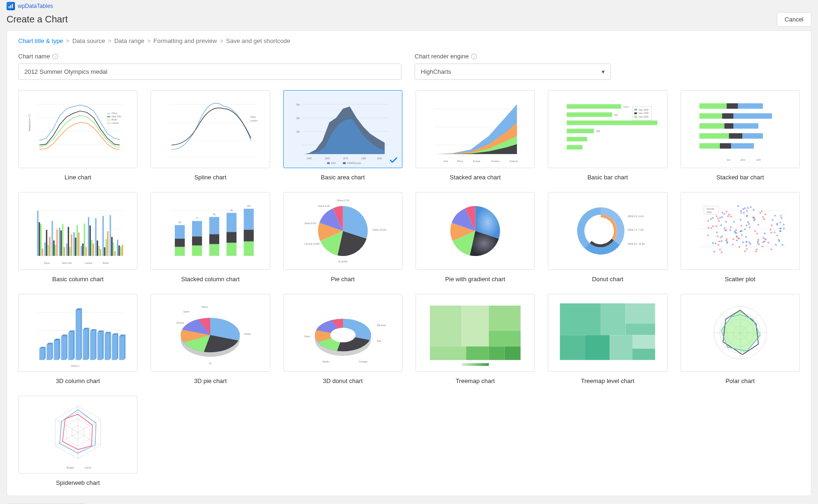  I want to click on chart-thumbnail: Temperature (°C) Tokyo New York Berlin L…, so click(78, 129).